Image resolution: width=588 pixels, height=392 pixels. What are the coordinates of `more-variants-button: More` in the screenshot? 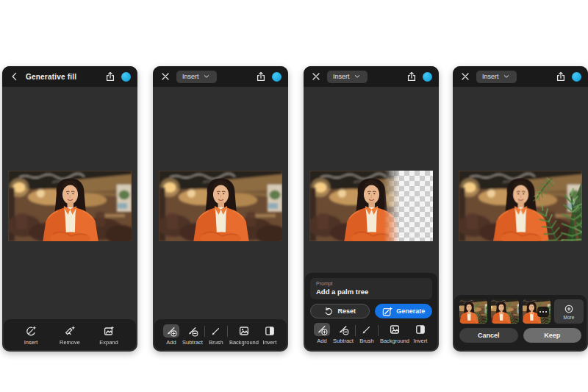 It's located at (569, 312).